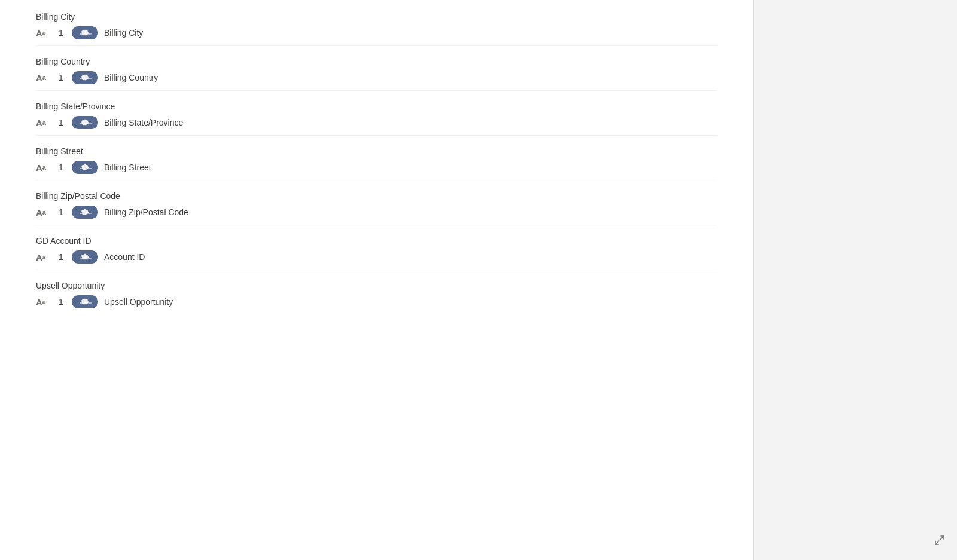  I want to click on field-label-billing-city: Billing City, so click(377, 17).